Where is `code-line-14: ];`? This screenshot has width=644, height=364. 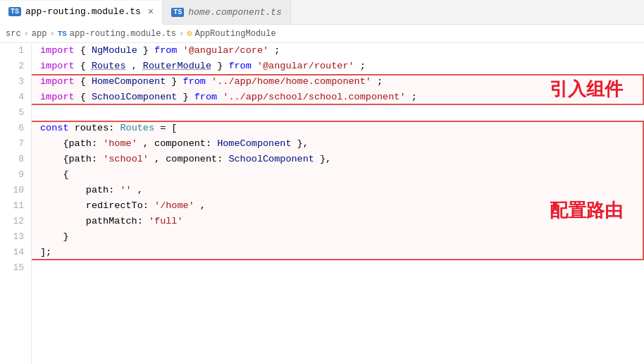 code-line-14: ]; is located at coordinates (342, 253).